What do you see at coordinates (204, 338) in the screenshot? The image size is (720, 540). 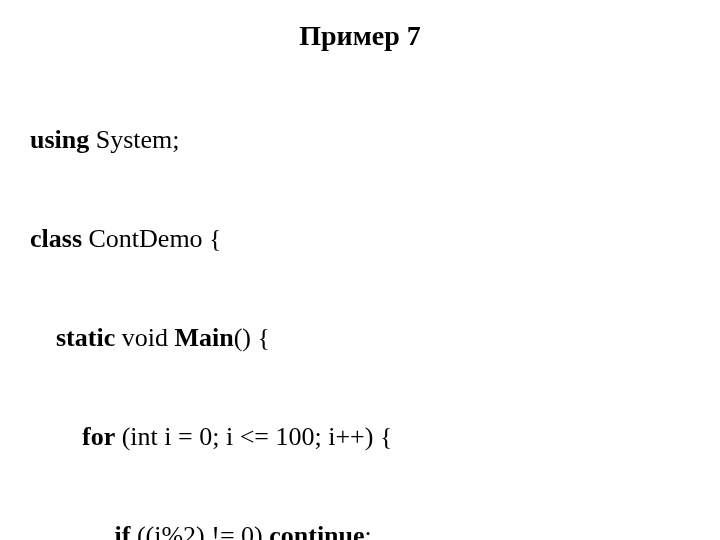 I see `keyword-main: Main` at bounding box center [204, 338].